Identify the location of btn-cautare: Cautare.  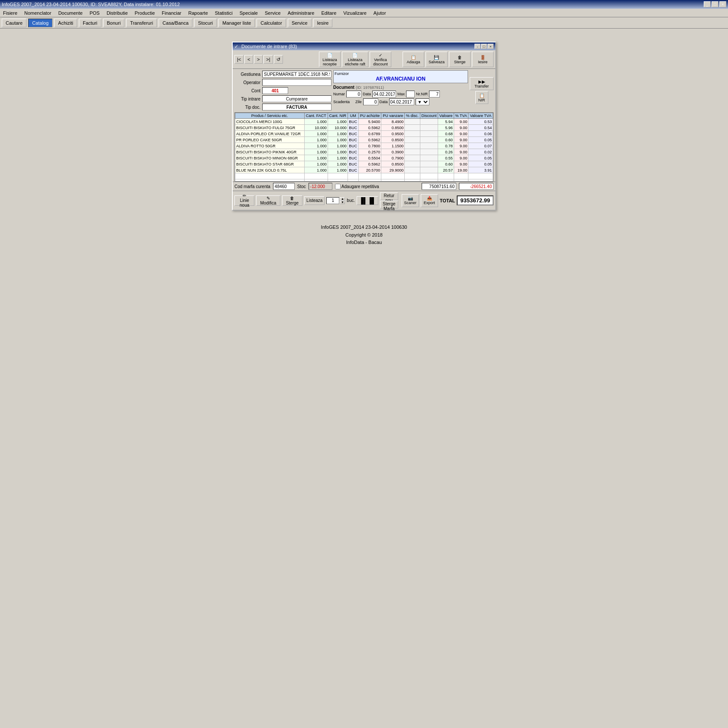
(14, 23).